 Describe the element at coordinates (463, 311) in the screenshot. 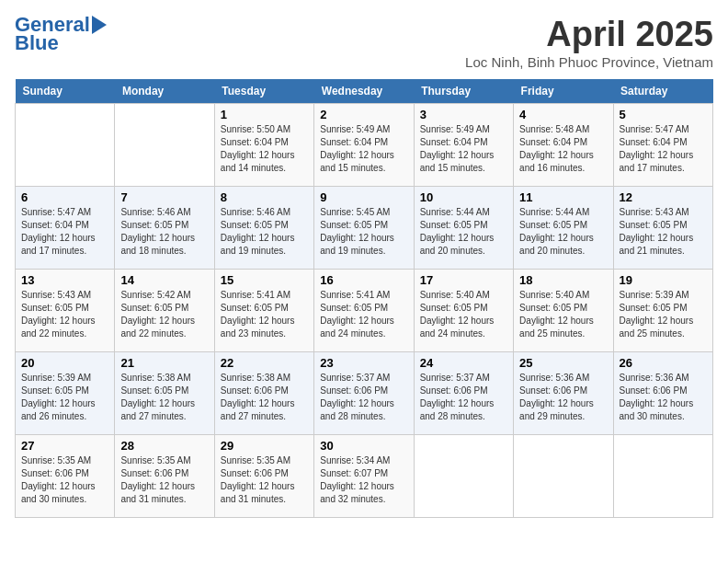

I see `calendar-cell: 17Sunrise: 5:40 AM Sunset: 6:05 PM Dayli…` at that location.